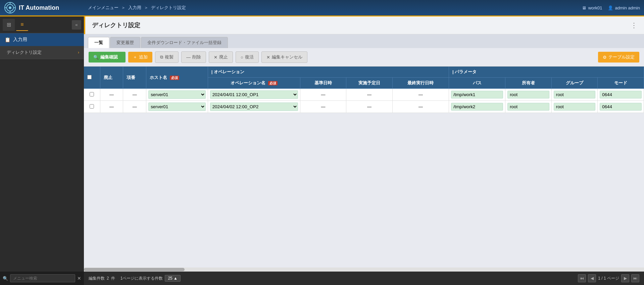  Describe the element at coordinates (42, 52) in the screenshot. I see `sidebar-item-directory: ディレクトリ設定 ›` at that location.